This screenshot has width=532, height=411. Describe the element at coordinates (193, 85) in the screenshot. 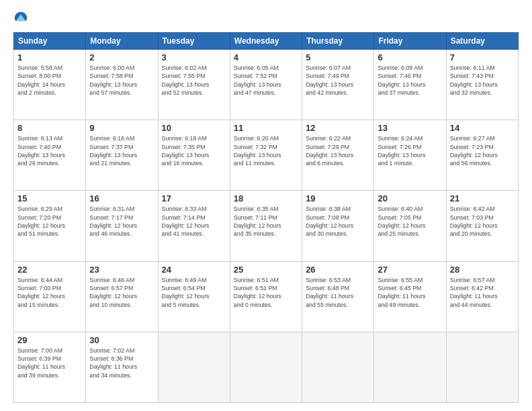

I see `table-row: 3Sunrise: 6:02 AMSunset: 7:55 PMDaylight…` at that location.